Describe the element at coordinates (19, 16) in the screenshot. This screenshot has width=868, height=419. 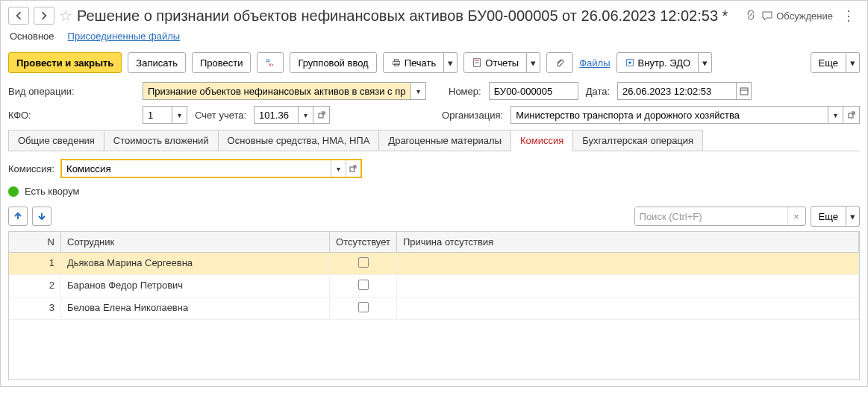
I see `nav-back-button` at that location.